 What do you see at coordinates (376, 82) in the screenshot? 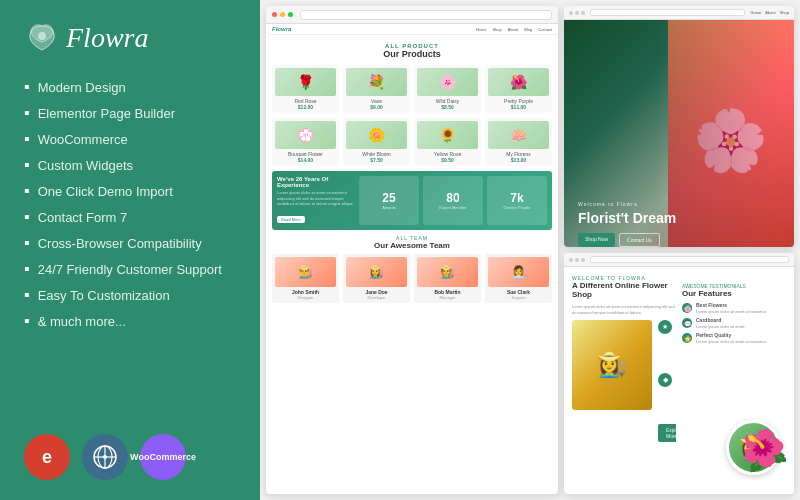
I see `product-img-2: 💐` at bounding box center [376, 82].